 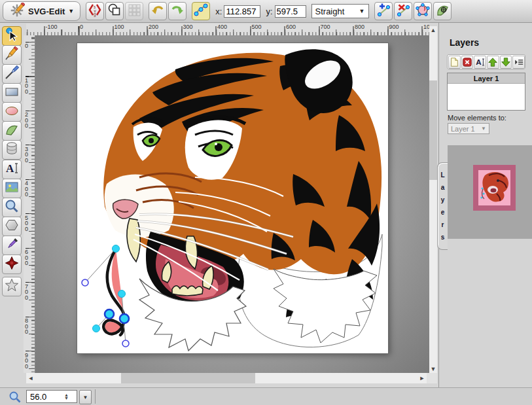 I want to click on scrollbar-corner, so click(x=432, y=378).